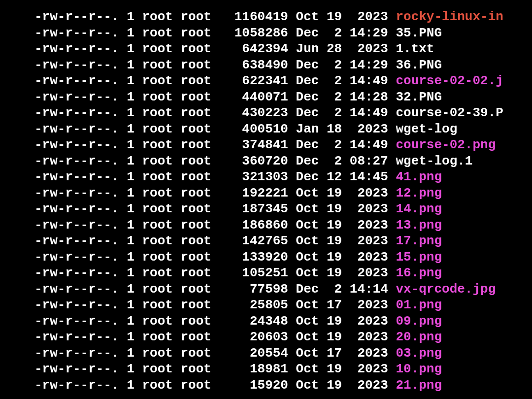  I want to click on file-name: wget-log.1, so click(434, 161).